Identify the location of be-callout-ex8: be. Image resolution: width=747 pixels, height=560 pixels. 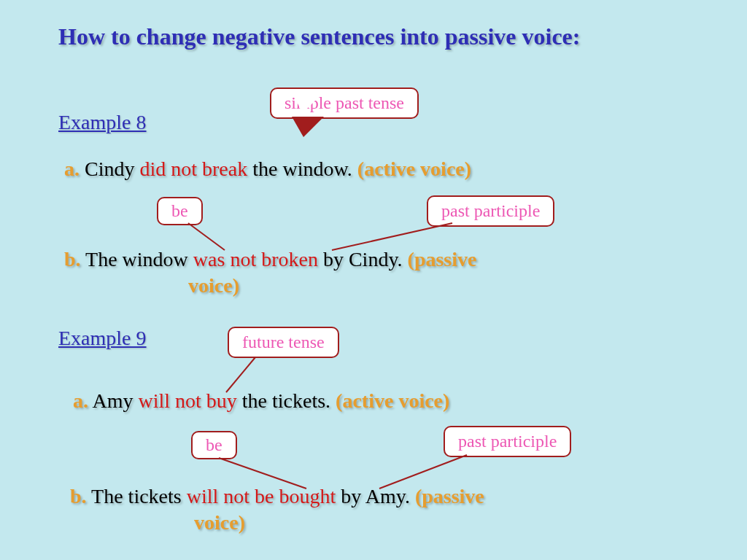
(179, 211).